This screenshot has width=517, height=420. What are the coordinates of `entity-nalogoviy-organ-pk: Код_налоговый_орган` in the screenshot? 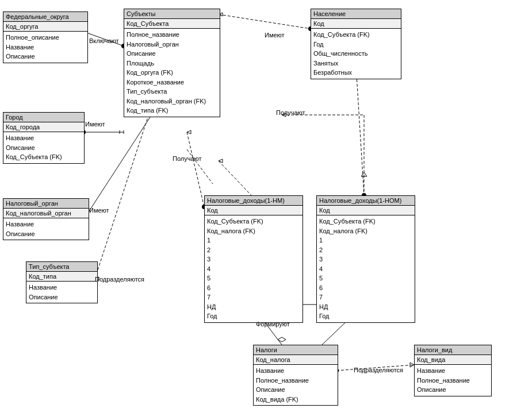 It's located at (46, 214).